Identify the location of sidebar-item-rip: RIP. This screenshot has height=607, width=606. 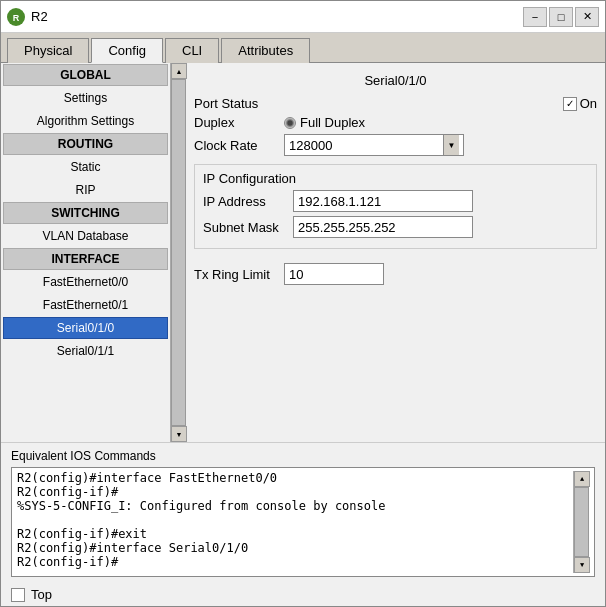
(86, 190).